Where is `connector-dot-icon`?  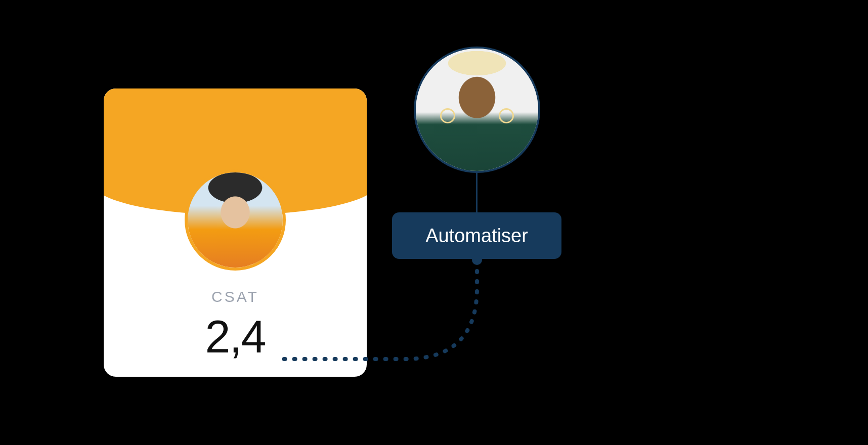
connector-dot-icon is located at coordinates (477, 260).